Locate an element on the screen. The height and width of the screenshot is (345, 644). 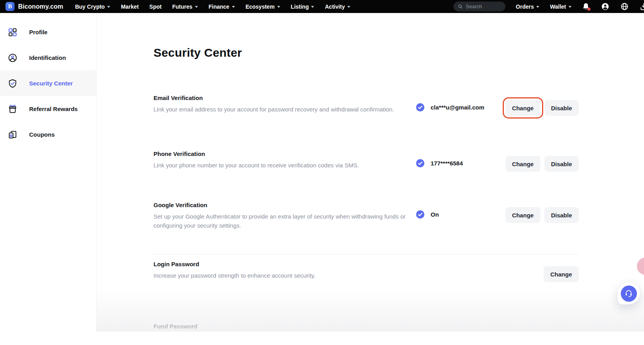
identification-icon is located at coordinates (13, 58).